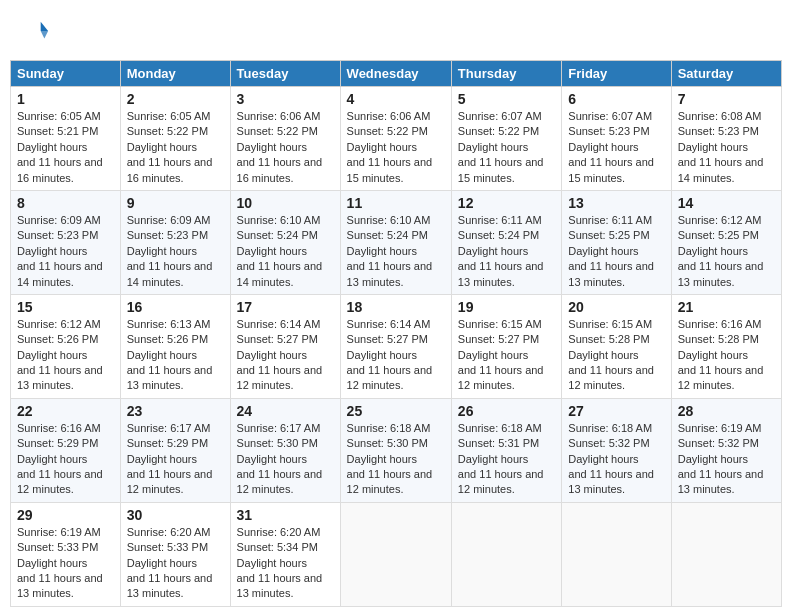 This screenshot has width=792, height=612. I want to click on calendar-cell, so click(616, 554).